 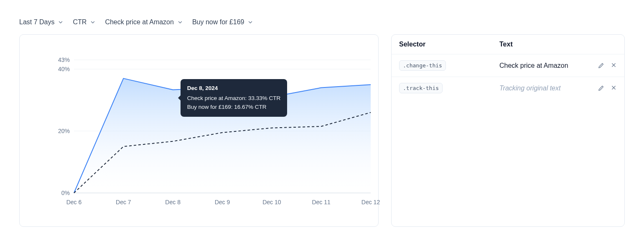 I want to click on y-axis-tick: 43%, so click(x=59, y=60).